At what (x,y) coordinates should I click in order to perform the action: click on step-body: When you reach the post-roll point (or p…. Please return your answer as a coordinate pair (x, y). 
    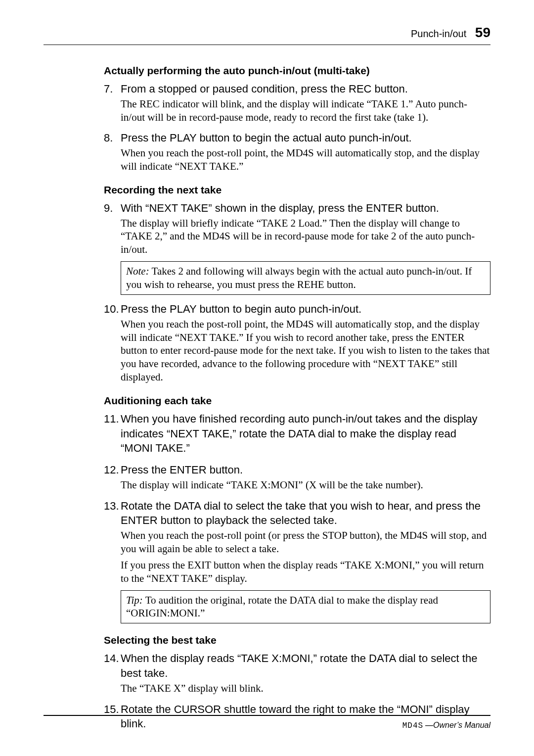
    Looking at the image, I should click on (306, 557).